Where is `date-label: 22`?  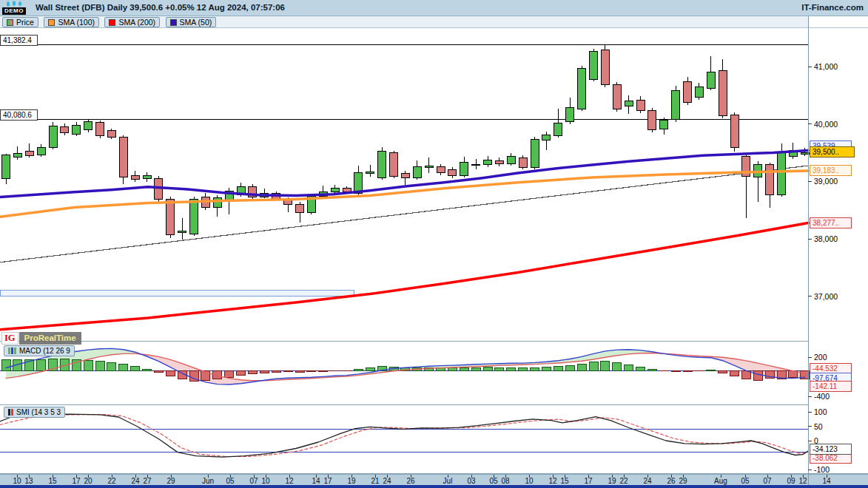
date-label: 22 is located at coordinates (623, 481).